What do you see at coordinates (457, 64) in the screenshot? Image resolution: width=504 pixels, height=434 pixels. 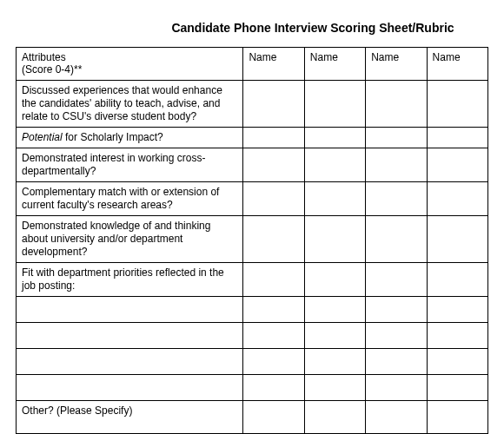 I see `name-header-4: Name` at bounding box center [457, 64].